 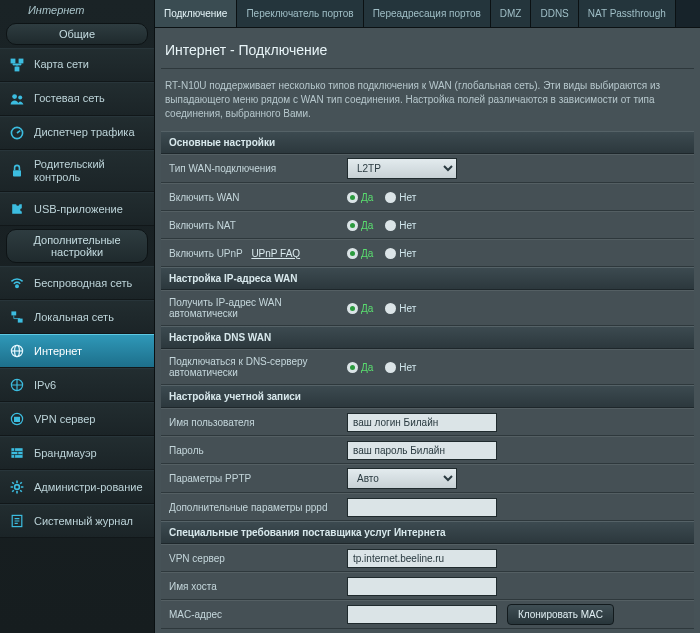 What do you see at coordinates (382, 308) in the screenshot?
I see `radio-auto-ip: ДаНет` at bounding box center [382, 308].